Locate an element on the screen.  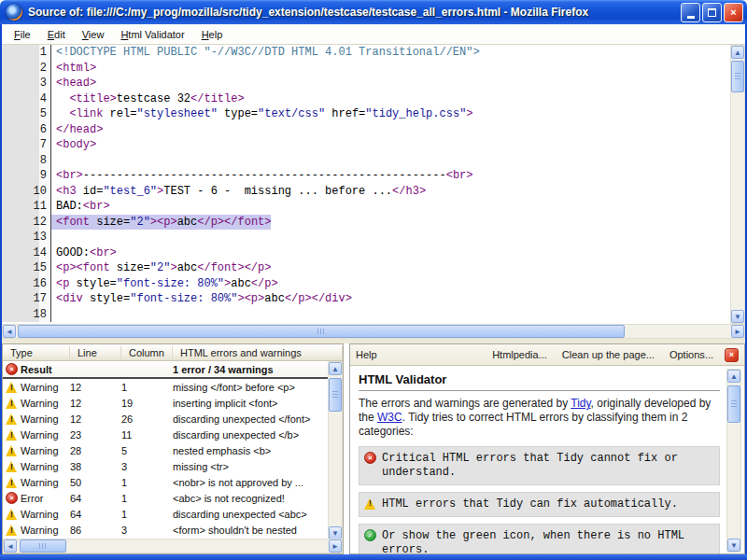
restore-button is located at coordinates (712, 13).